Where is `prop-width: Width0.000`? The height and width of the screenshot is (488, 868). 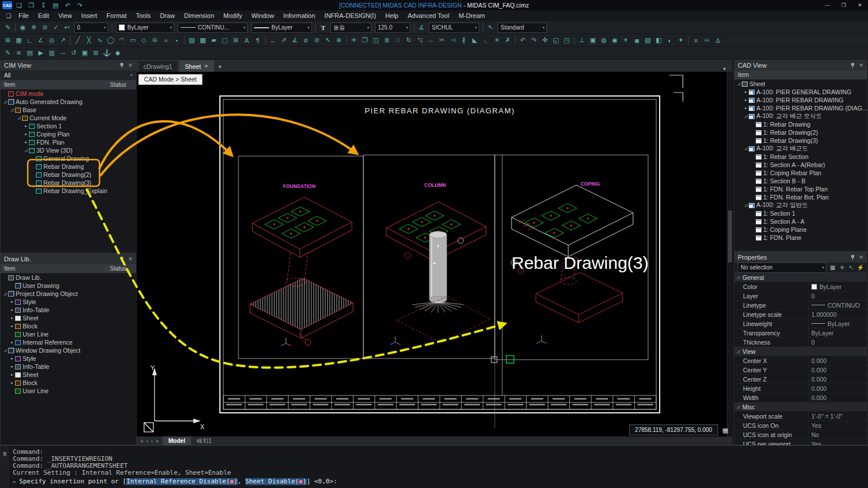 prop-width: Width0.000 is located at coordinates (801, 398).